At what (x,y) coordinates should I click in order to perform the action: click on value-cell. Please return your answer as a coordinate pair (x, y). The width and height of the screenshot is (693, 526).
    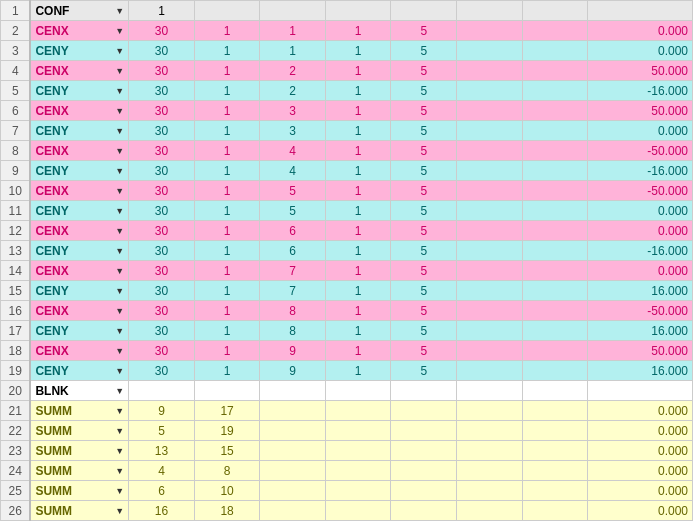
    Looking at the image, I should click on (640, 391).